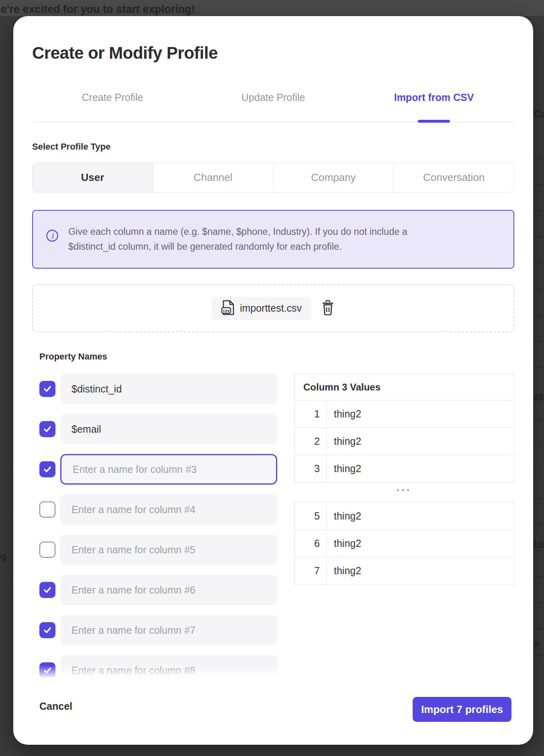  What do you see at coordinates (539, 114) in the screenshot?
I see `background-text-fragment: Co` at bounding box center [539, 114].